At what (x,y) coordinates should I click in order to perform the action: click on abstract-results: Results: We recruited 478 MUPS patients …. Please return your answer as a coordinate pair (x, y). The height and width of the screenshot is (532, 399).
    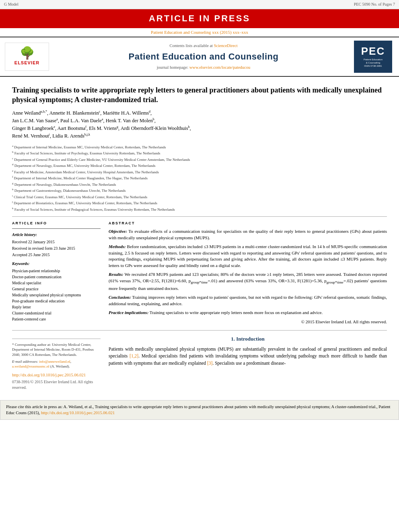
    Looking at the image, I should click on (248, 281).